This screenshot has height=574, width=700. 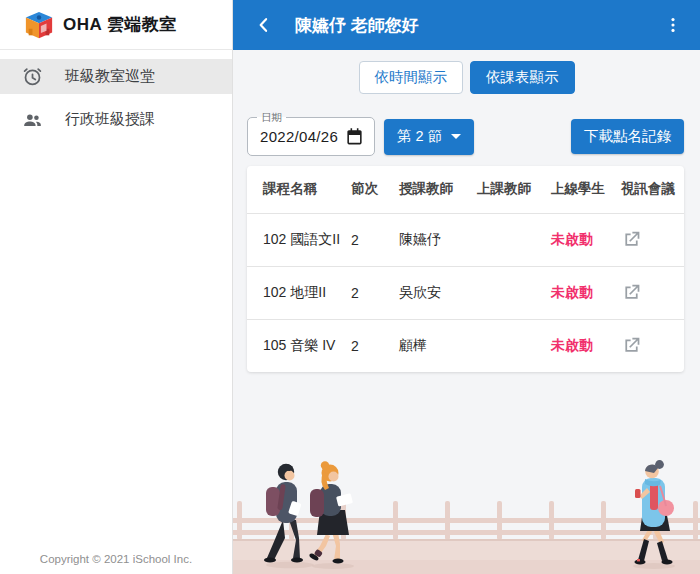 I want to click on period-value: 第 2 節, so click(x=420, y=136).